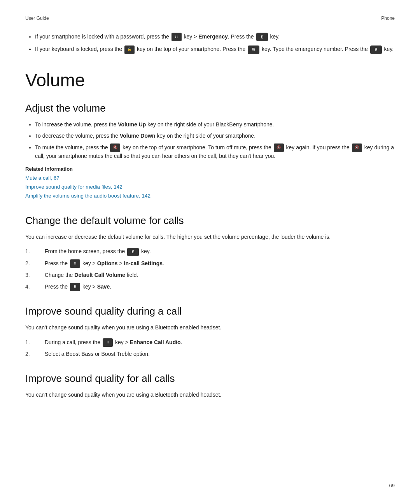 The width and height of the screenshot is (420, 504). Describe the element at coordinates (210, 386) in the screenshot. I see `section-improve-sound-all: Improve sound quality for all calls You …` at that location.